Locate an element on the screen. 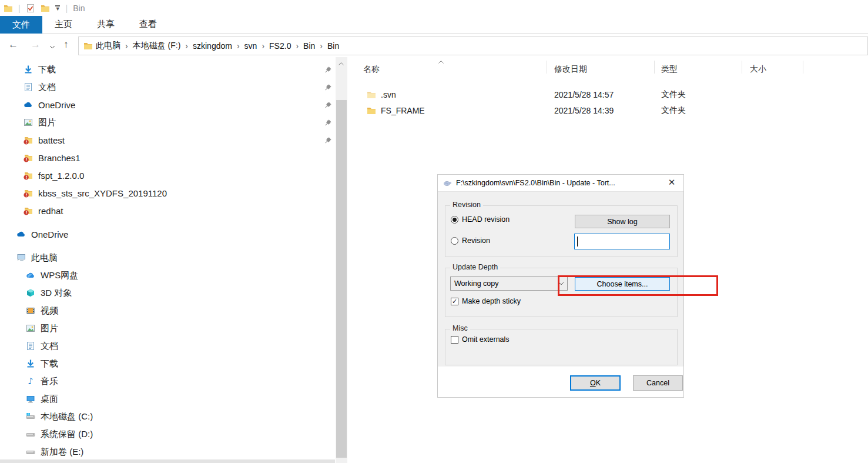 The height and width of the screenshot is (463, 868). tab-view: 查看 is located at coordinates (148, 25).